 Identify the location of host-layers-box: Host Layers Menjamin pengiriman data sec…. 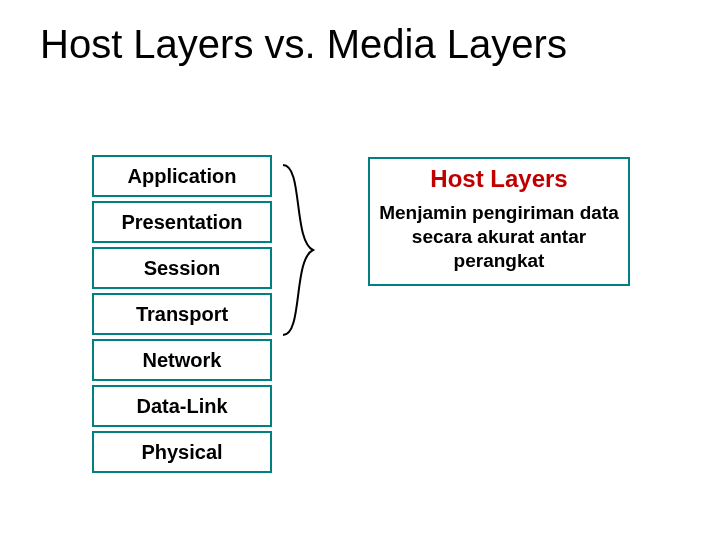
(499, 222).